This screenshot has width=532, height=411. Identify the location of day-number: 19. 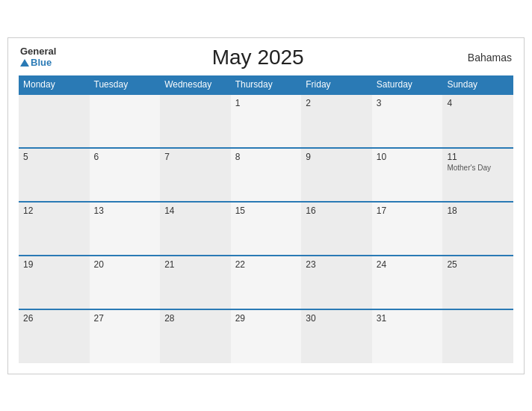
(54, 265).